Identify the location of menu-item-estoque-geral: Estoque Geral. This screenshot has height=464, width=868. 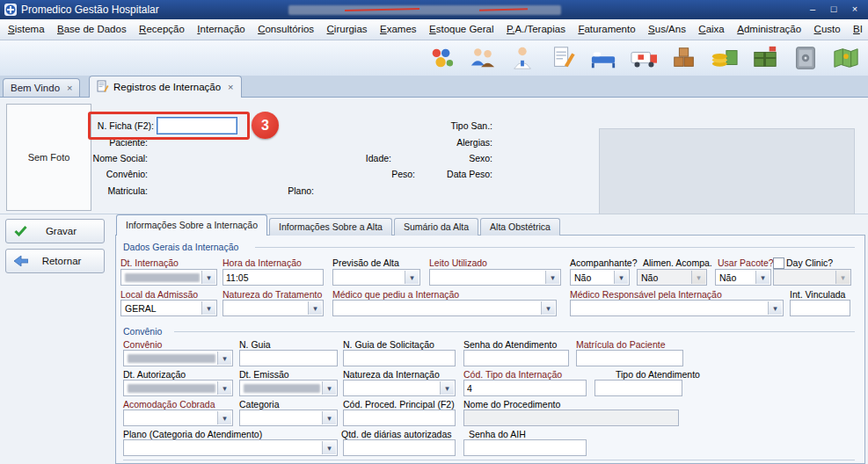
(462, 30).